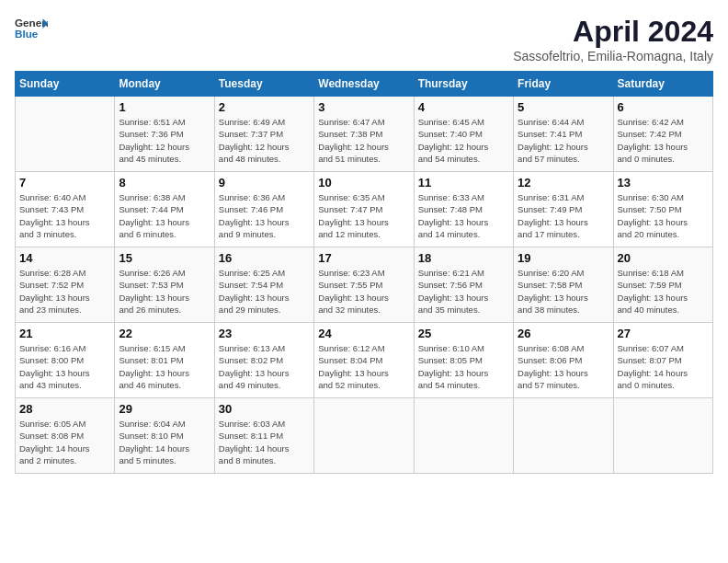 The width and height of the screenshot is (728, 563). Describe the element at coordinates (613, 31) in the screenshot. I see `month-title: April 2024` at that location.